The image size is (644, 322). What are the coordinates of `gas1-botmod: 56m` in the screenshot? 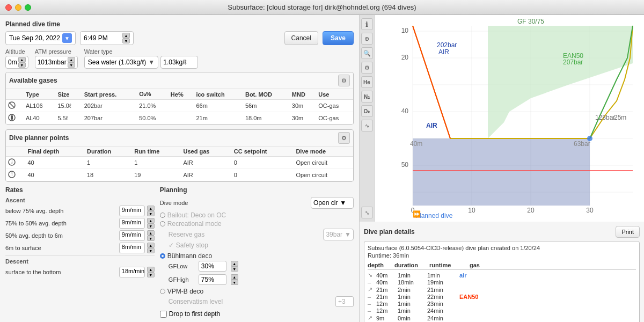 It's located at (266, 106).